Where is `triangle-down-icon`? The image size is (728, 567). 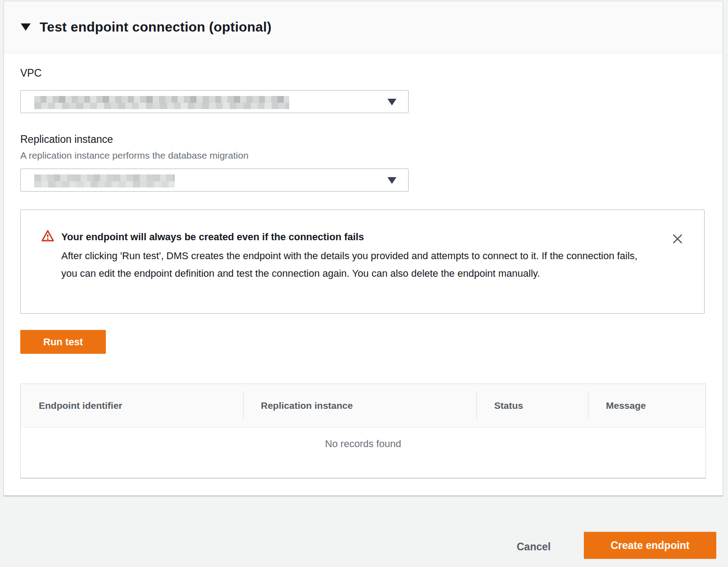 triangle-down-icon is located at coordinates (26, 27).